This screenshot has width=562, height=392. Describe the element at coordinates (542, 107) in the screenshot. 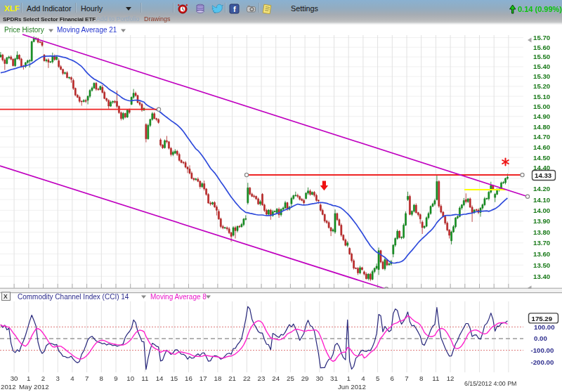

I see `svg-text: 15.00` at that location.